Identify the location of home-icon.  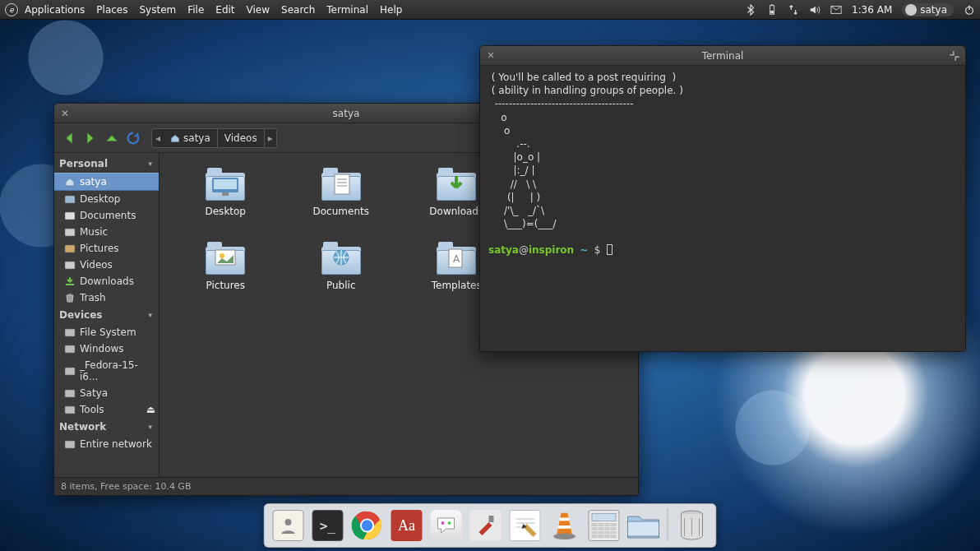
(70, 182).